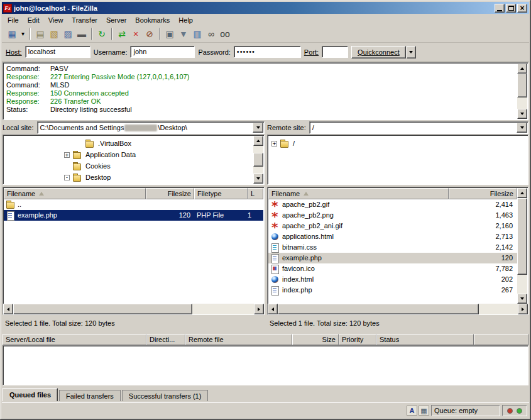  What do you see at coordinates (411, 52) in the screenshot?
I see `quickconnect-dropdown` at bounding box center [411, 52].